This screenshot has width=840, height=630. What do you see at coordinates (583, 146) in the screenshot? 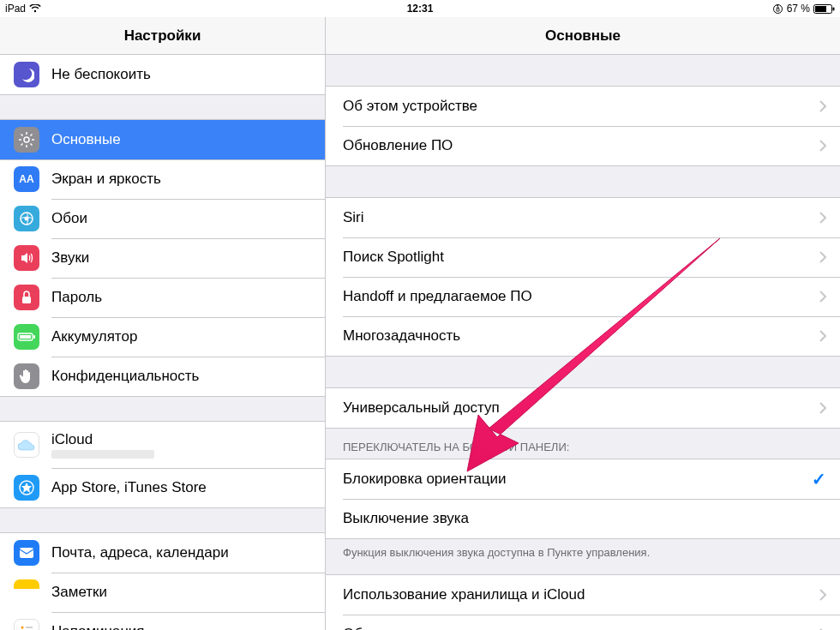
I see `row-software-update: Обновление ПО` at bounding box center [583, 146].